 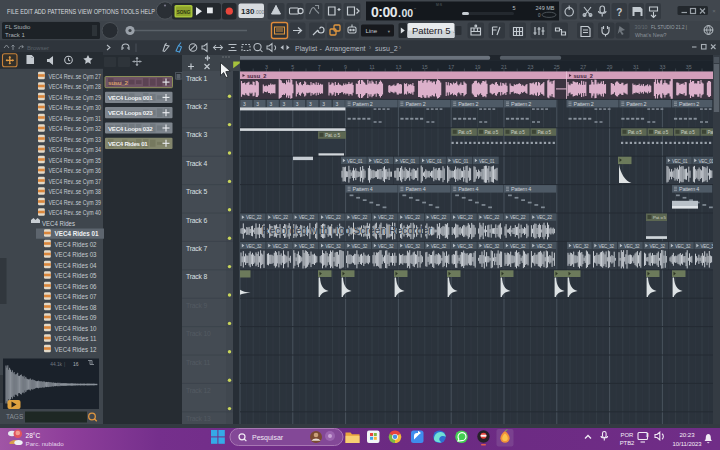 What do you see at coordinates (628, 443) in the screenshot?
I see `svg-text: PTB2` at bounding box center [628, 443].